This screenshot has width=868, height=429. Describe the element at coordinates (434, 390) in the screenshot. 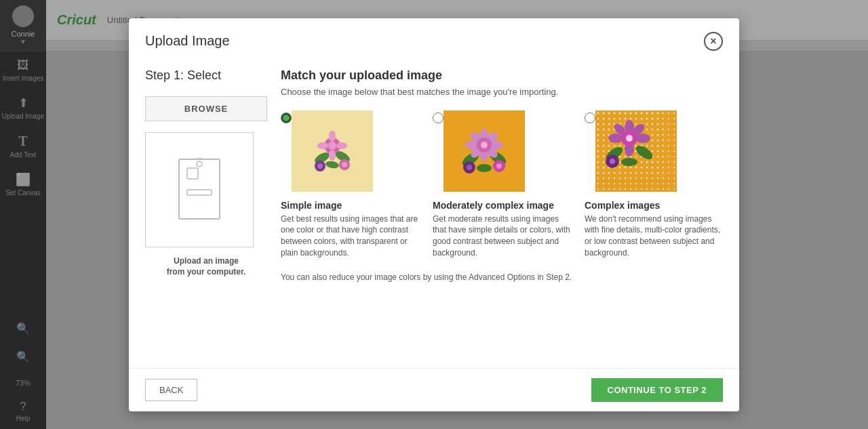

I see `modal-footer: BACK CONTINUE TO STEP 2` at that location.